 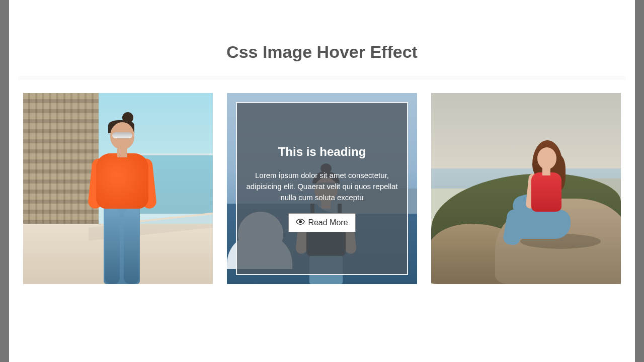 I want to click on eye-icon, so click(x=300, y=223).